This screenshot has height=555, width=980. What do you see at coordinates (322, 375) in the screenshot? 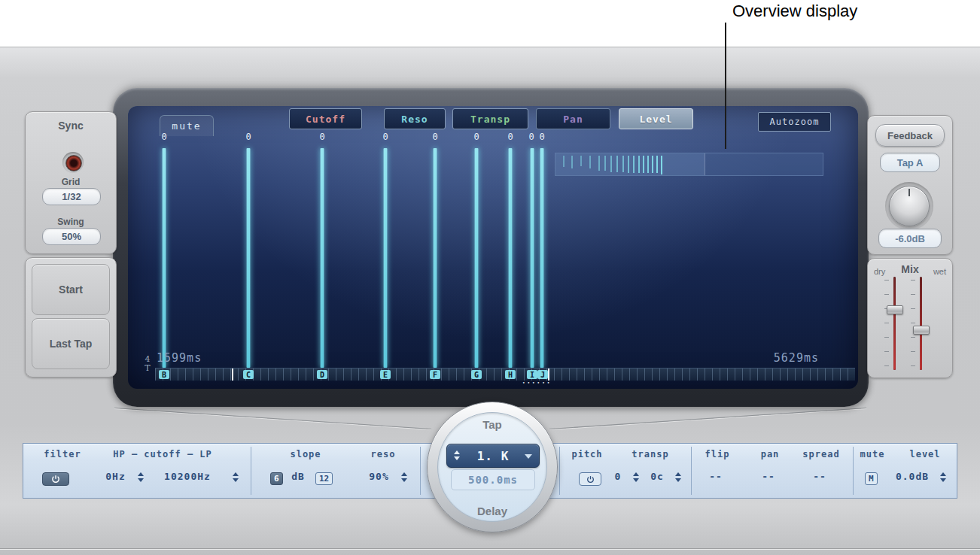
I see `tap-letter-chip: D` at bounding box center [322, 375].